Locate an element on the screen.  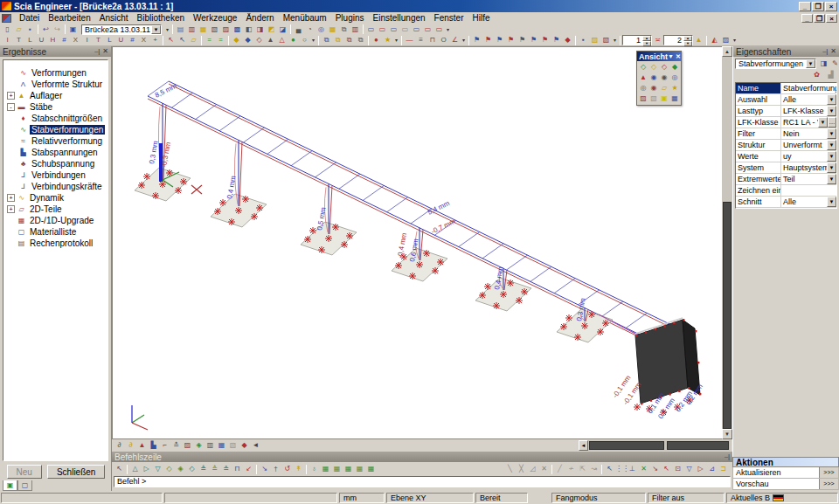
property-type-combo: Stabverformungen ▼ is located at coordinates (776, 64).